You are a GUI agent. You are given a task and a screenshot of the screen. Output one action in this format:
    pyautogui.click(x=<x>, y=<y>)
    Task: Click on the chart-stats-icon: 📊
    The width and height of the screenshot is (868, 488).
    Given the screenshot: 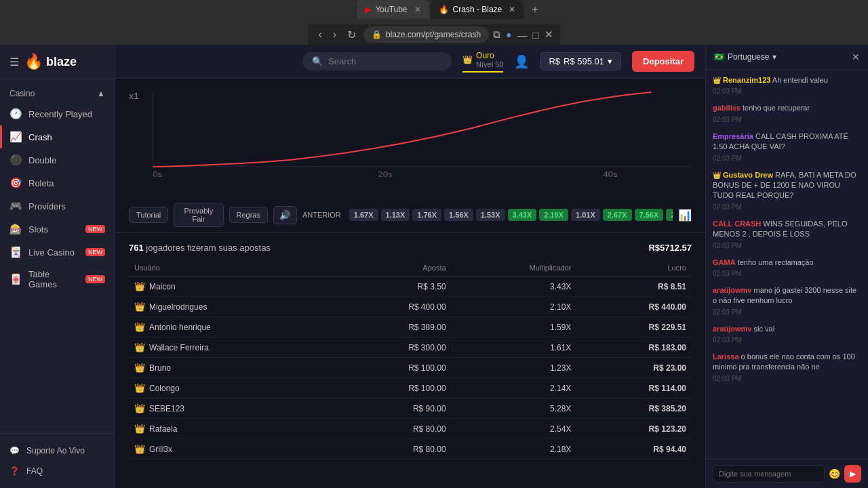 What is the action you would take?
    pyautogui.click(x=685, y=216)
    